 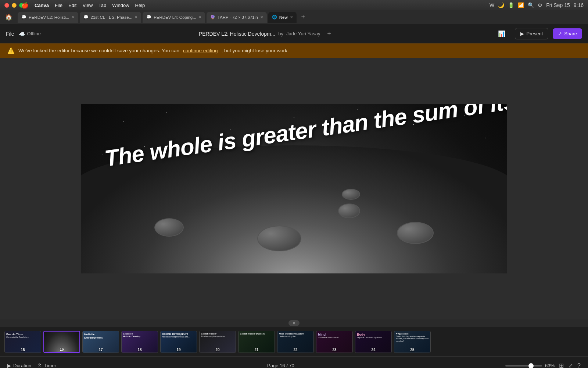 What do you see at coordinates (531, 5) in the screenshot?
I see `search-icon: 🔍` at bounding box center [531, 5].